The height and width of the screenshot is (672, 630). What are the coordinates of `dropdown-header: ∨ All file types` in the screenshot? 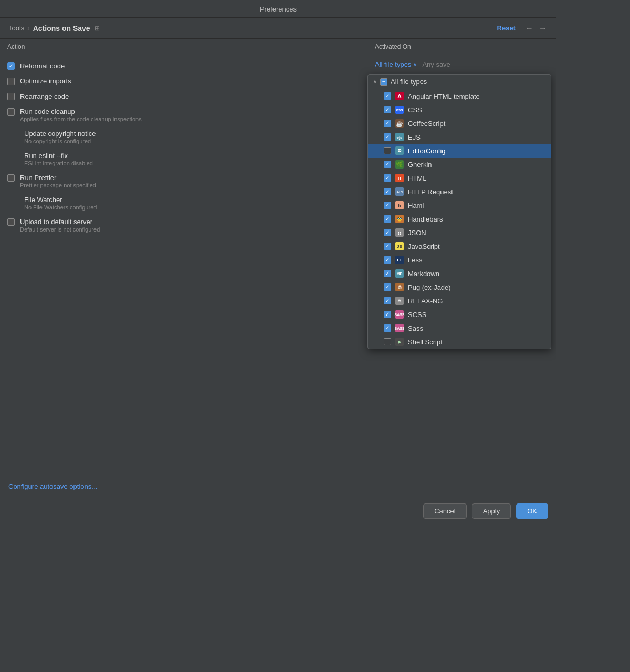 It's located at (459, 82).